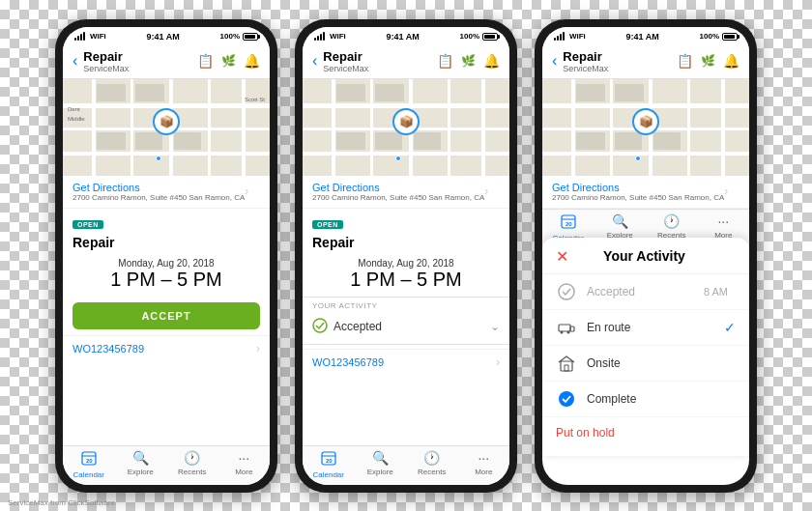 This screenshot has width=812, height=511. I want to click on bottom-nav-1: 20 Calendar 🔍 Explore 🕐 Recents ··· More, so click(166, 466).